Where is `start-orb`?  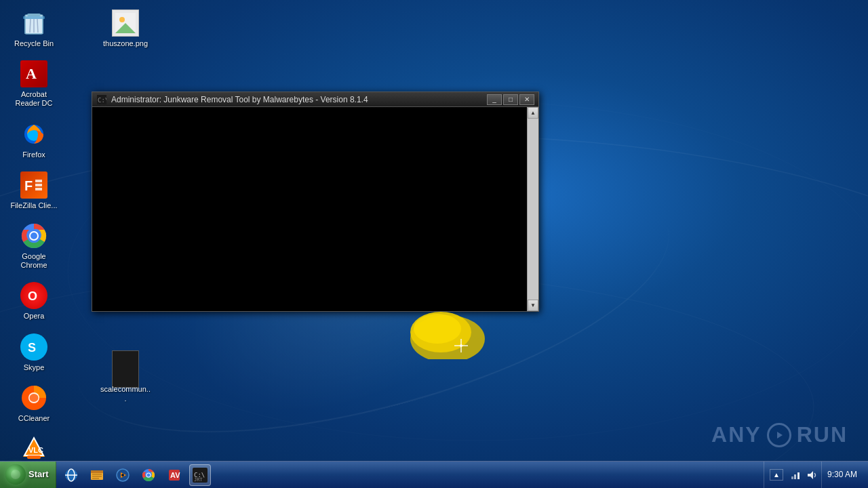
start-orb is located at coordinates (16, 474).